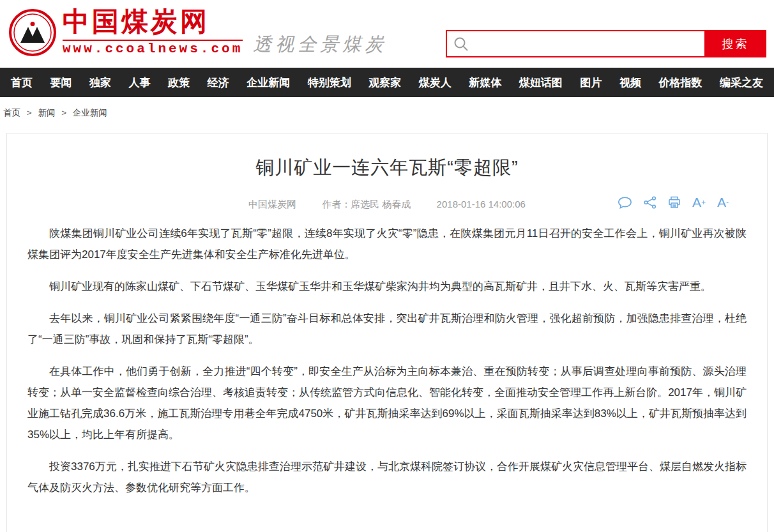 The image size is (774, 532). I want to click on article-paragraph: 在具体工作中，他们勇于创新，全力推进“四个转变”，即安全生产从治标为主向标本兼治…, so click(387, 403).